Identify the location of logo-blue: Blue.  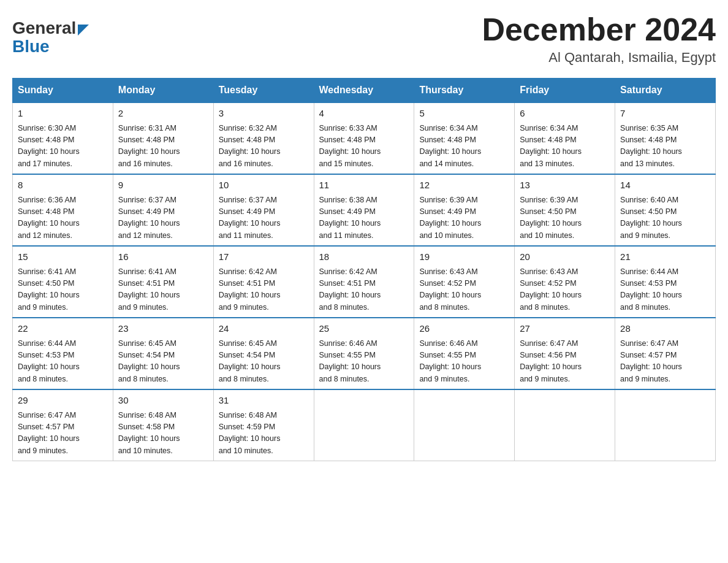
(50, 47).